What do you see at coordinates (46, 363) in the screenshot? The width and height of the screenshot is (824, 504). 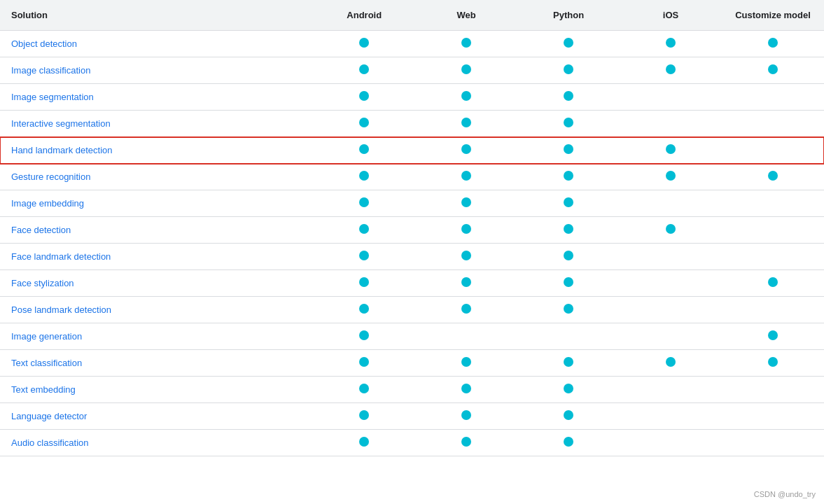 I see `solution-link: Text classification` at bounding box center [46, 363].